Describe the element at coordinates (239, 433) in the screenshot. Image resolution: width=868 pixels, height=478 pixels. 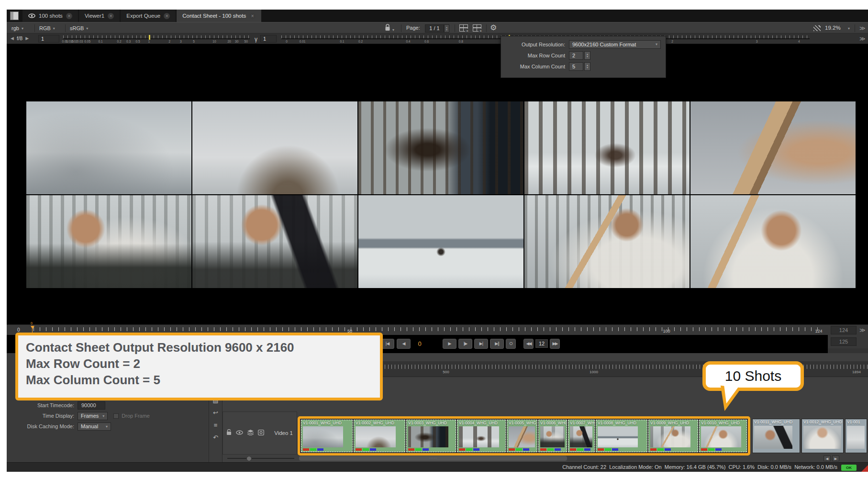
I see `visibility-eye-icon` at that location.